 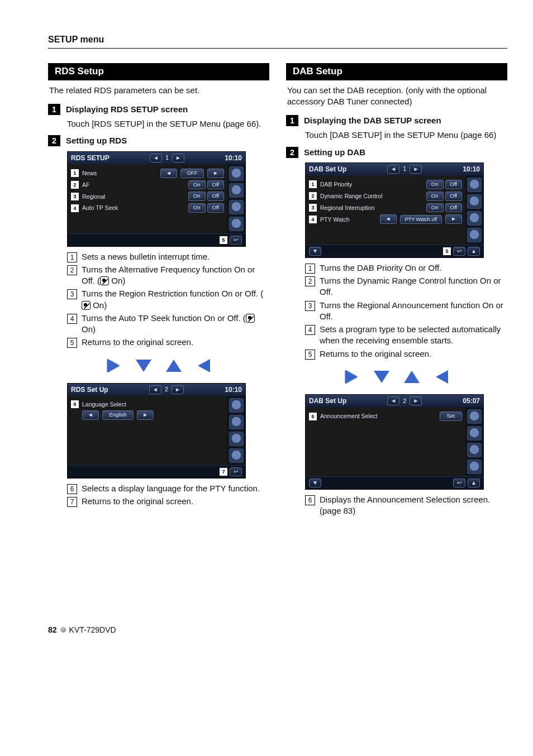 What do you see at coordinates (72, 319) in the screenshot?
I see `num-box-4: 4` at bounding box center [72, 319].